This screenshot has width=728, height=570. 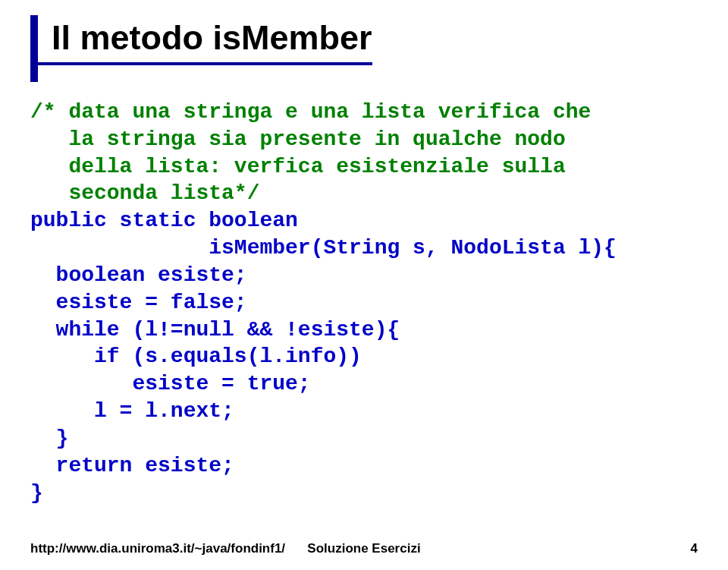 I want to click on code-line: if (s.equals(l.info)), so click(x=196, y=357).